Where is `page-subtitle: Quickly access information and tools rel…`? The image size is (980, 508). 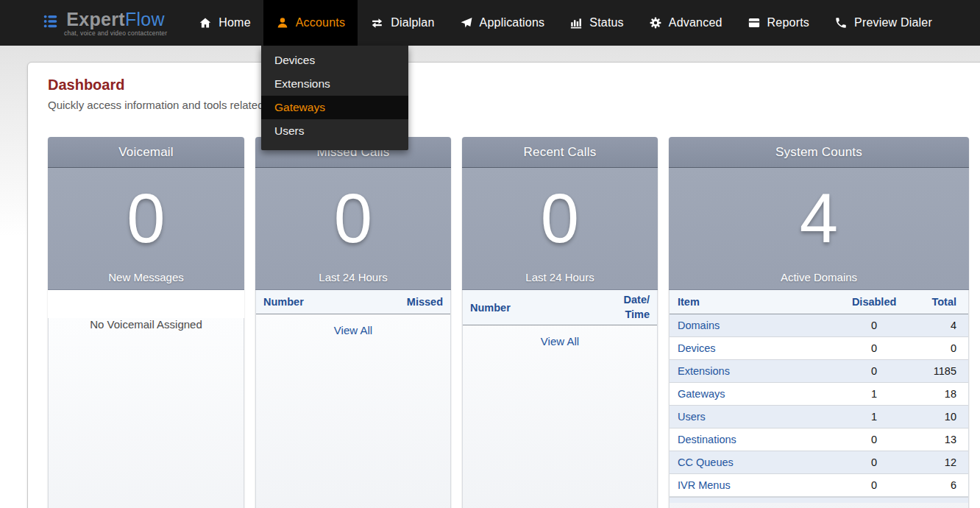
page-subtitle: Quickly access information and tools rel… is located at coordinates (156, 105).